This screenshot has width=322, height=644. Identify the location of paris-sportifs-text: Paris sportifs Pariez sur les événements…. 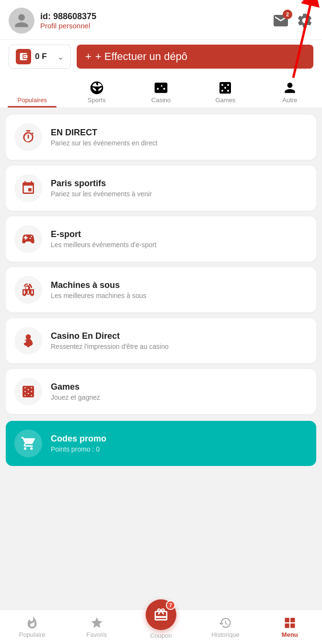
(102, 188).